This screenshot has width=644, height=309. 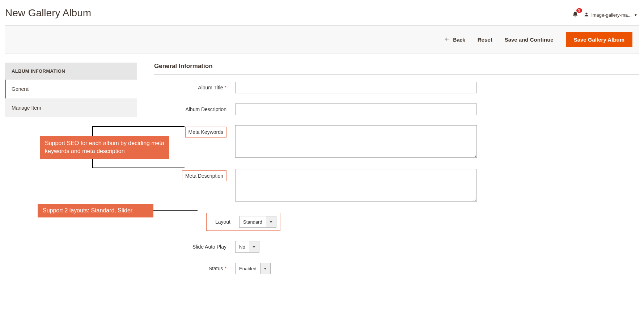 I want to click on album-description-label: Album Description, so click(x=190, y=108).